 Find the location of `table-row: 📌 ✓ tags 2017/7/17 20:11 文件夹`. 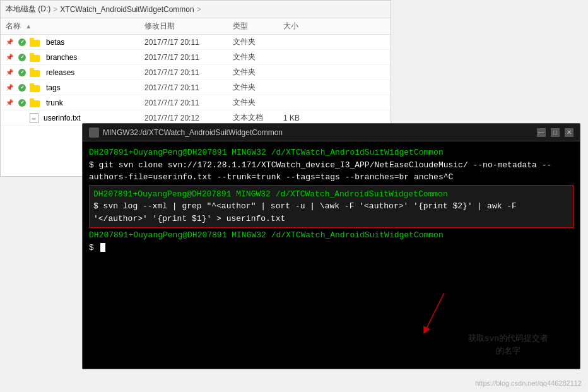

table-row: 📌 ✓ tags 2017/7/17 20:11 文件夹 is located at coordinates (196, 88).